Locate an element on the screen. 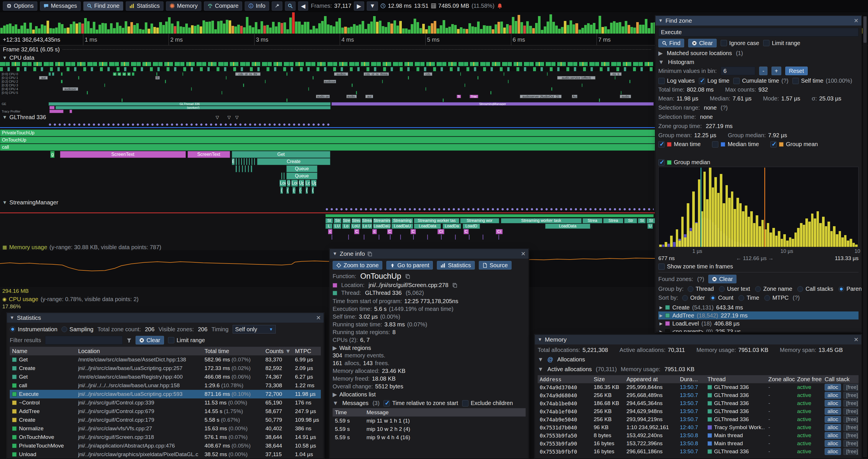 This screenshot has height=459, width=868. memory-usage-header: ▦Memory usage(y-range: 30.88 KB, visible… is located at coordinates (82, 247).